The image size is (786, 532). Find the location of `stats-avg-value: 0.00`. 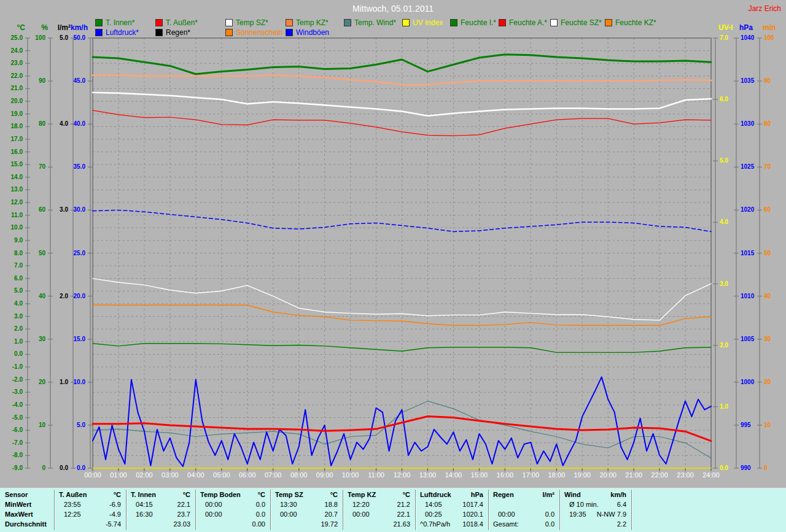

stats-avg-value: 0.00 is located at coordinates (244, 524).